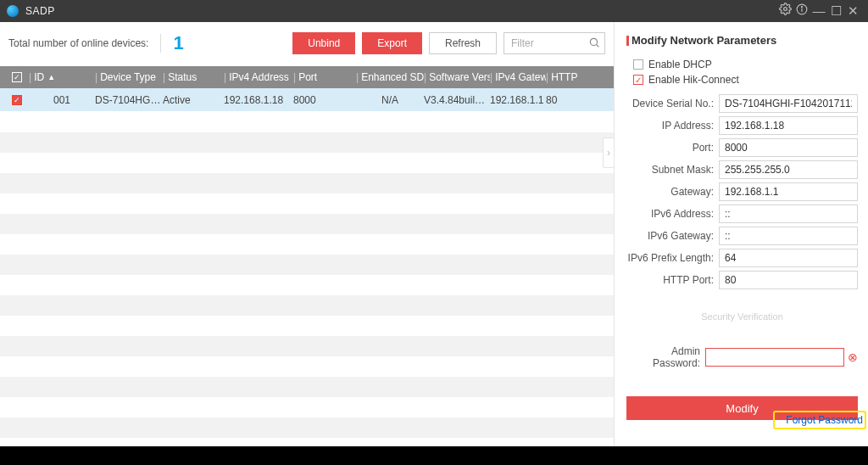 The image size is (868, 465). Describe the element at coordinates (673, 258) in the screenshot. I see `prefix-label: IPv6 Prefix Length:` at that location.